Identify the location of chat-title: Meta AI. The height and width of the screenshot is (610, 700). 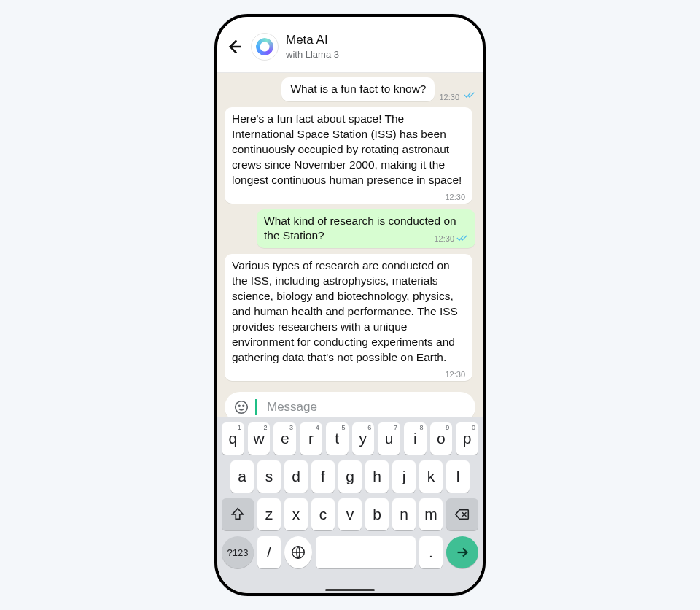
(312, 41).